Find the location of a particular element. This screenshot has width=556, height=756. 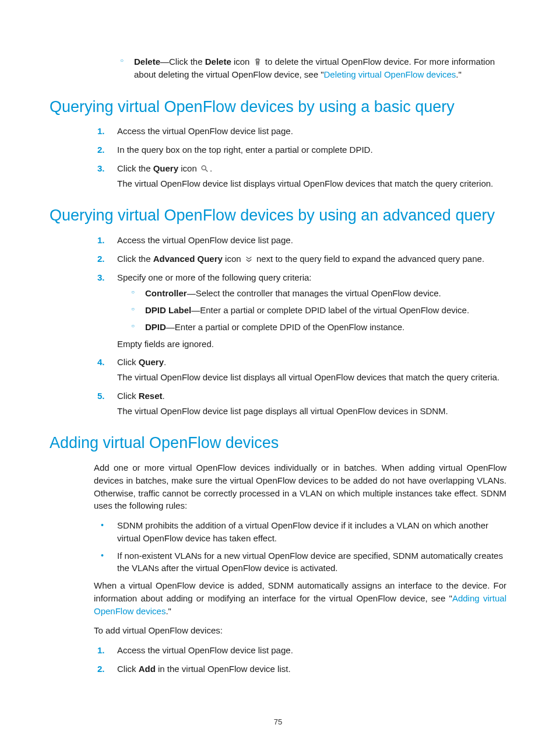

page-number: 75 is located at coordinates (278, 722).